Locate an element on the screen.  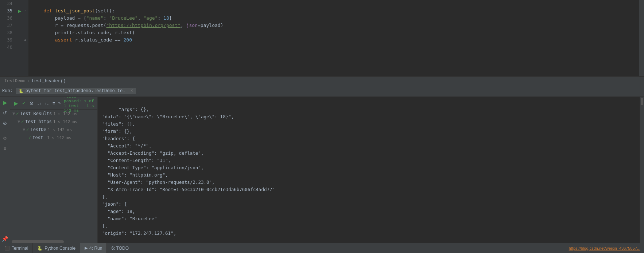
rerun-button: ↺ is located at coordinates (5, 113).